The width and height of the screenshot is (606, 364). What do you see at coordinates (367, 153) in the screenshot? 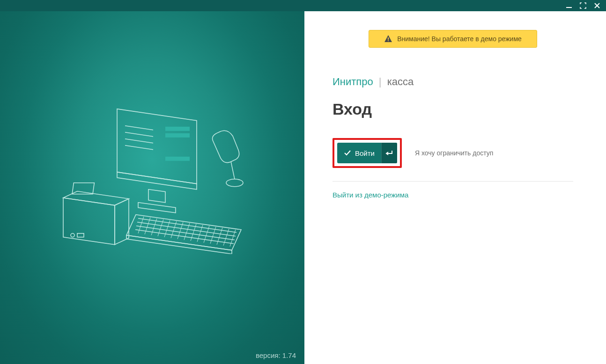
I see `login-button: Войти` at bounding box center [367, 153].